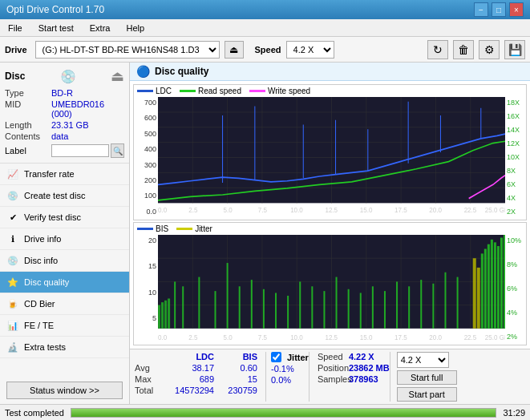 This screenshot has width=530, height=420. What do you see at coordinates (362, 357) in the screenshot?
I see `speed-stat-val: 4.22 X` at bounding box center [362, 357].